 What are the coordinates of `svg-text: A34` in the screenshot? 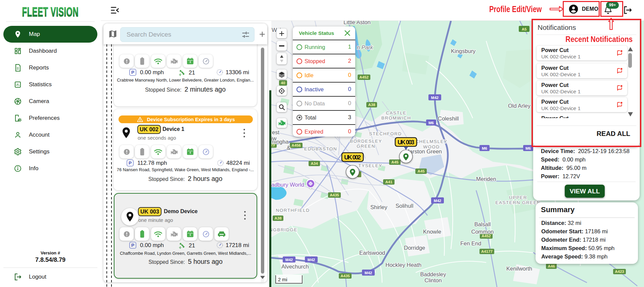 It's located at (314, 163).